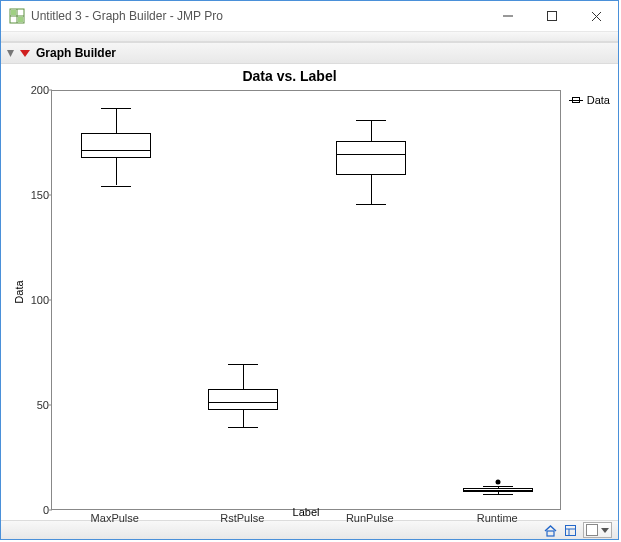 The height and width of the screenshot is (542, 621). What do you see at coordinates (576, 100) in the screenshot?
I see `boxplot-legend-icon` at bounding box center [576, 100].